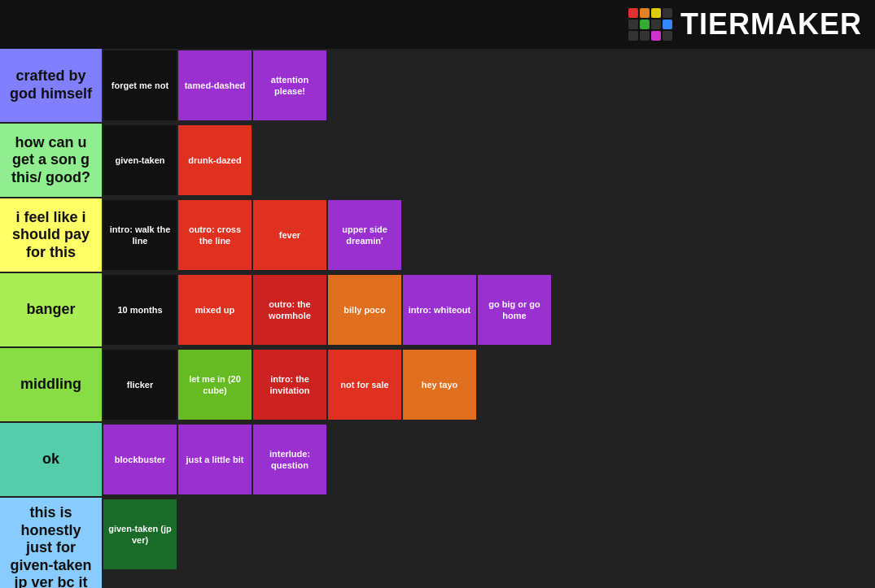  Describe the element at coordinates (215, 385) in the screenshot. I see `tier-item: let me in (20 cube)` at that location.